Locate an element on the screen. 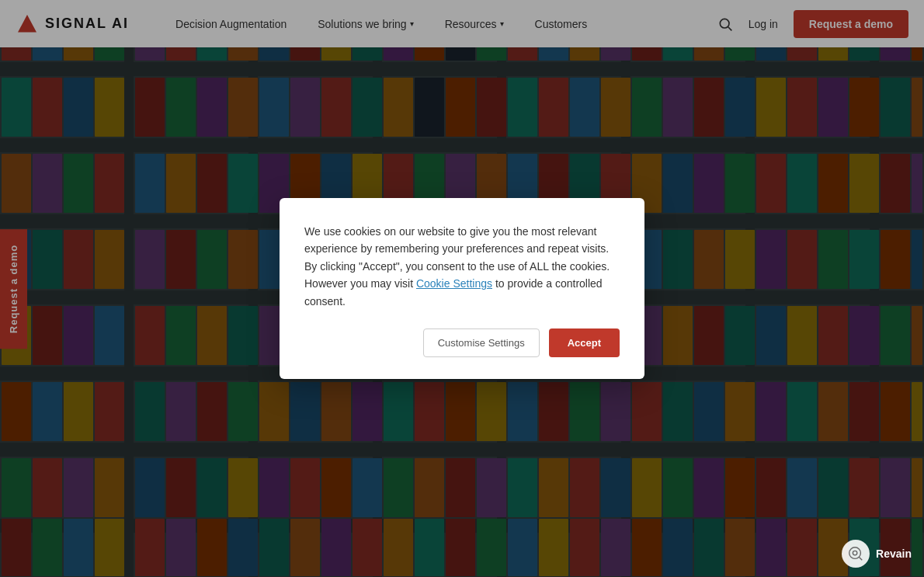  accept-button: Accept is located at coordinates (584, 343).